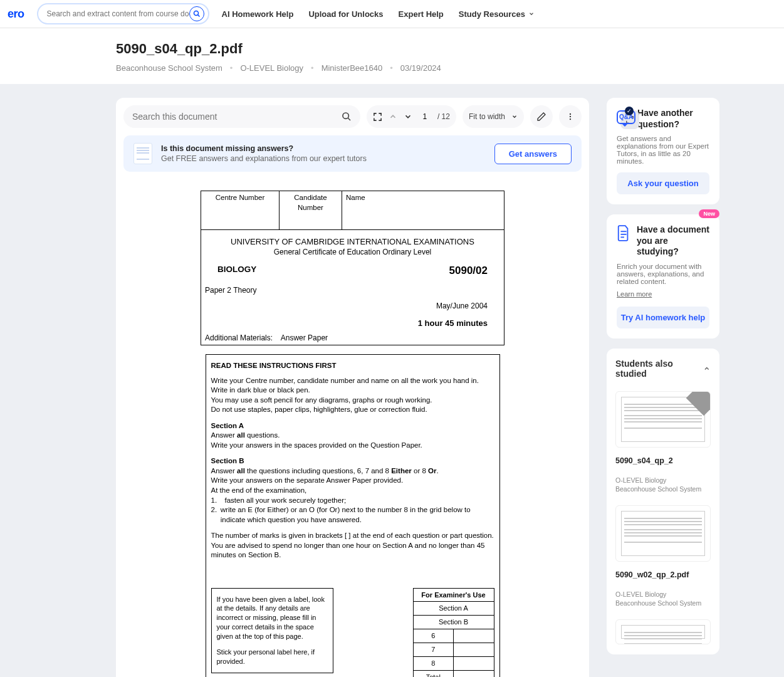 Image resolution: width=784 pixels, height=677 pixels. Describe the element at coordinates (311, 203) in the screenshot. I see `th-candidate: Candidate Number` at that location.